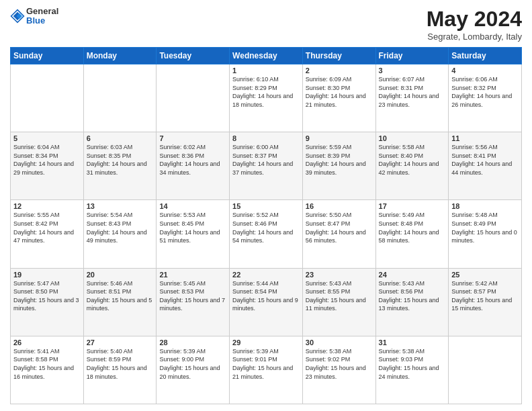  I want to click on weekday-header: Thursday, so click(339, 56).